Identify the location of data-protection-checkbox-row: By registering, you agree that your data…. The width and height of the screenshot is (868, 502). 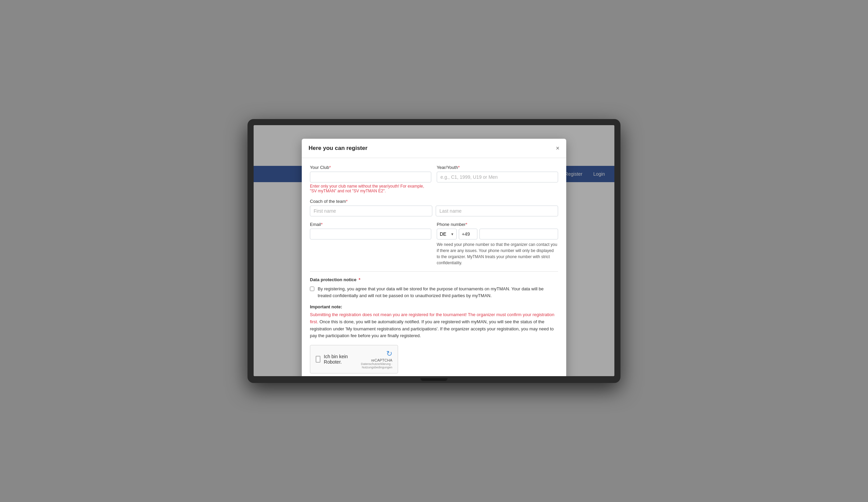
(434, 292).